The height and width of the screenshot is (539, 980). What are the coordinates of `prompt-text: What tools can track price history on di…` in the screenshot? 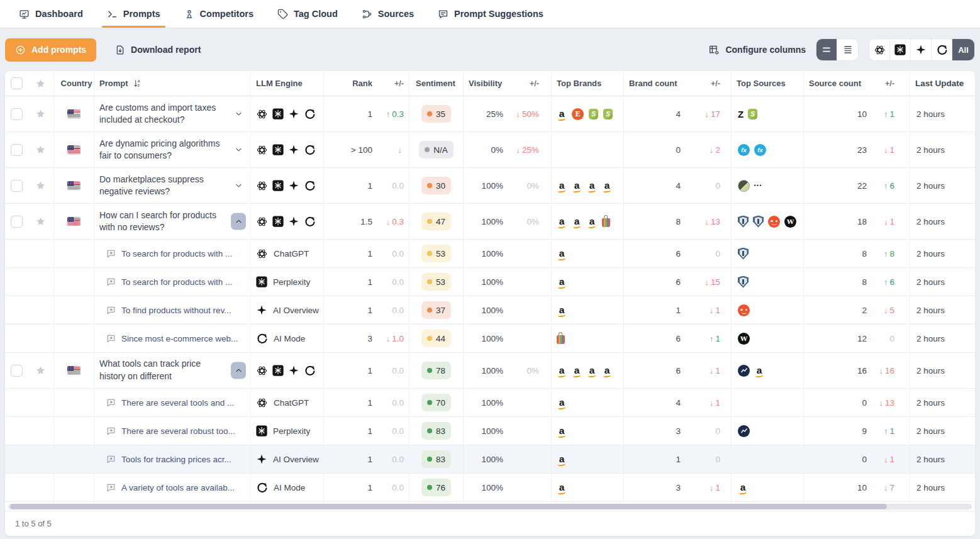 It's located at (161, 370).